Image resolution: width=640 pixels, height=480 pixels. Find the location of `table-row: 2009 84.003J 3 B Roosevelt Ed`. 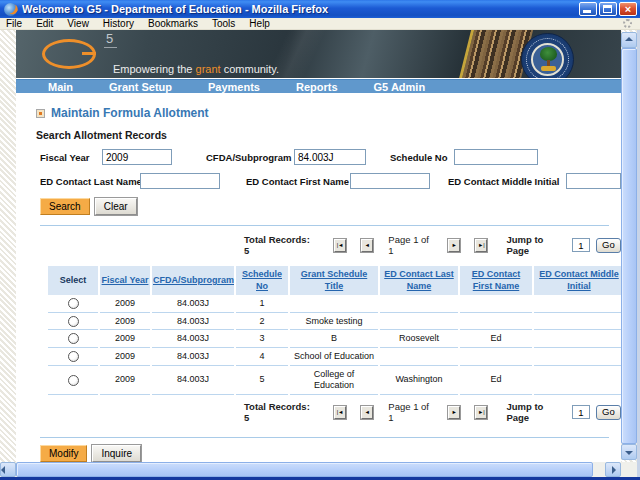

table-row: 2009 84.003J 3 B Roosevelt Ed is located at coordinates (336, 339).